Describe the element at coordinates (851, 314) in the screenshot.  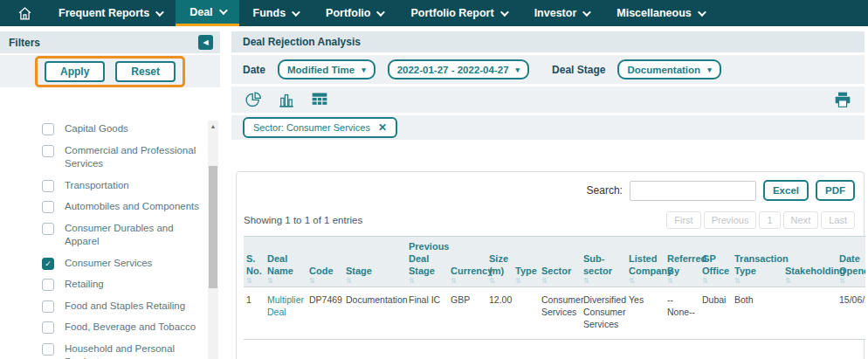
I see `cell-date-opened: 15/06/2` at that location.